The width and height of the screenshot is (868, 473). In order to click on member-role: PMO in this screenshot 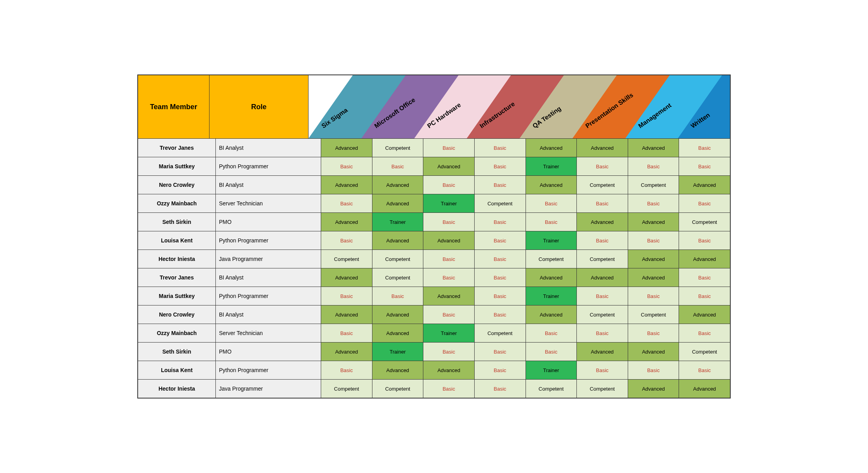, I will do `click(268, 222)`.